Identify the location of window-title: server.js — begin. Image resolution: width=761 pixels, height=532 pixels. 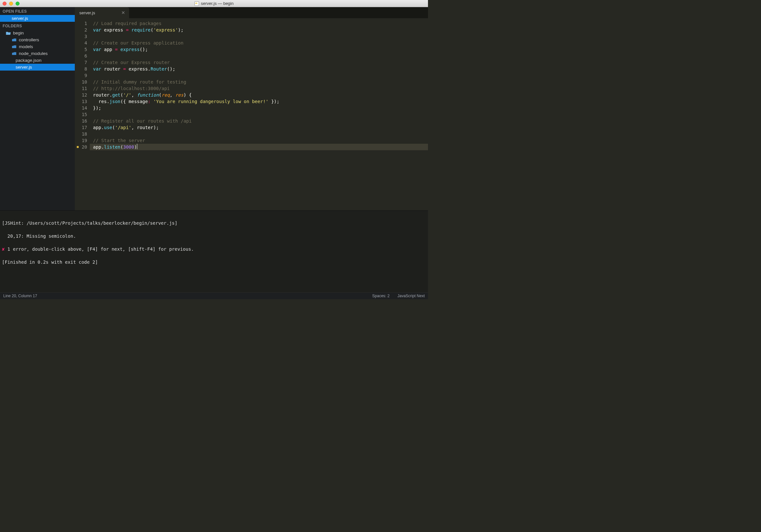
(214, 3).